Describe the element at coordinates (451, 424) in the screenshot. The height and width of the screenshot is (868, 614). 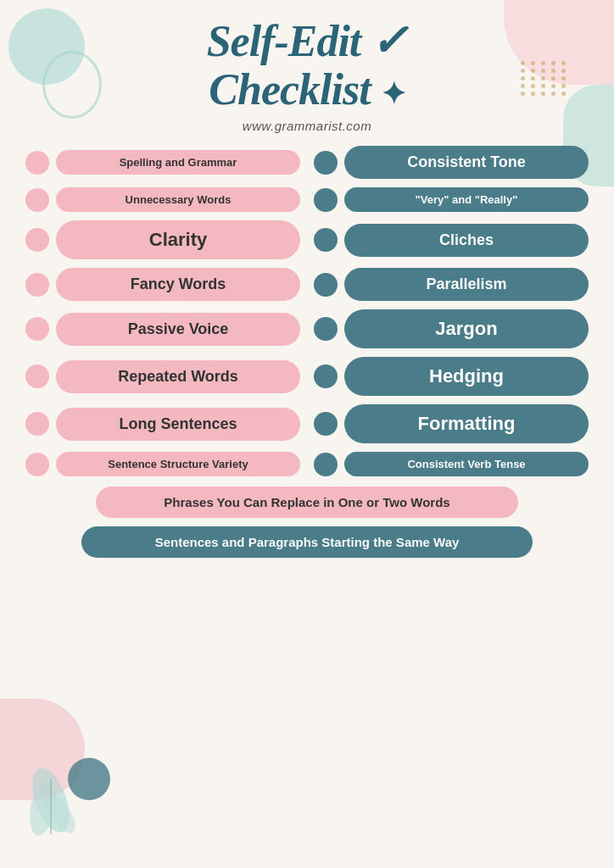
I see `list-item: Formatting` at that location.